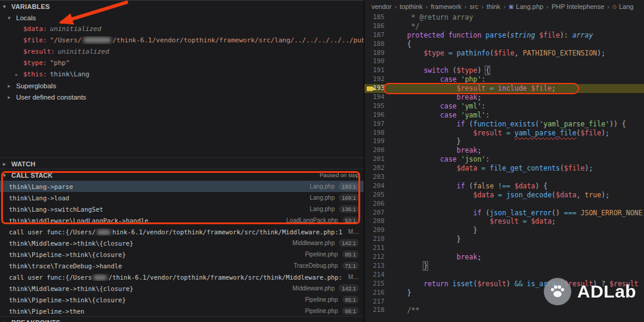 The height and width of the screenshot is (322, 644). Describe the element at coordinates (377, 54) in the screenshot. I see `line-number: 189` at that location.